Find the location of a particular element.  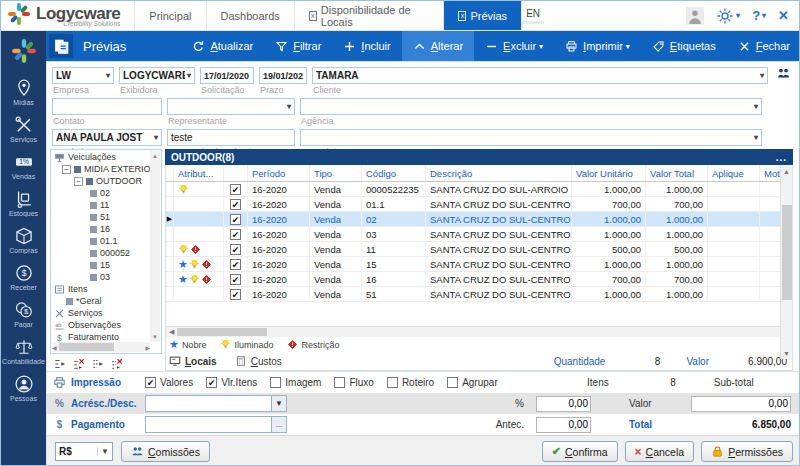

grid-vertical-scrollbar: ▲ ▼ is located at coordinates (786, 262).